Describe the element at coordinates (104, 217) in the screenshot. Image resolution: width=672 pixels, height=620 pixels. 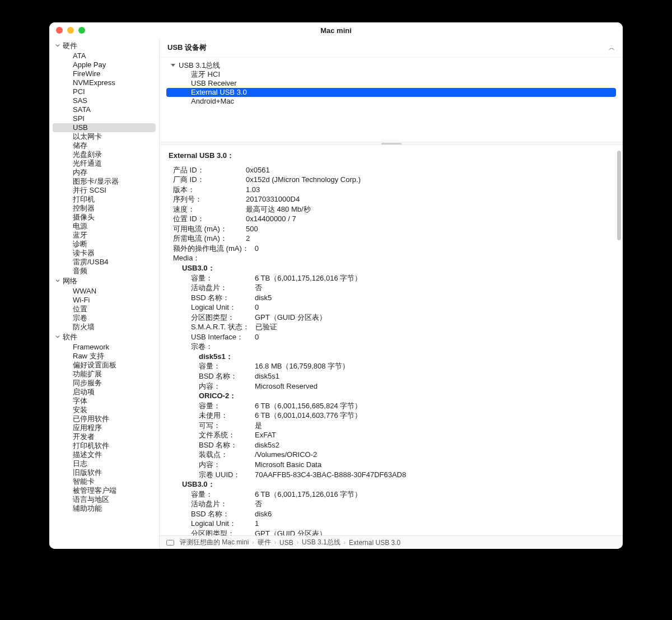
I see `sidebar-item: 摄像头` at that location.